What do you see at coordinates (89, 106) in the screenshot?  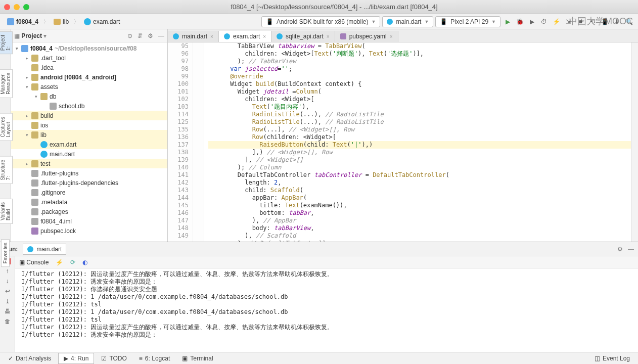 I see `tree-item: school.db` at bounding box center [89, 106].